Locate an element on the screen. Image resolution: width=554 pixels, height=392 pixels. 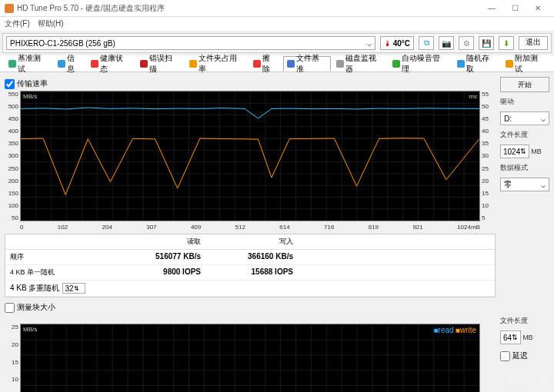
transfer-rate-checkbox: 传输速率 is located at coordinates (250, 84).